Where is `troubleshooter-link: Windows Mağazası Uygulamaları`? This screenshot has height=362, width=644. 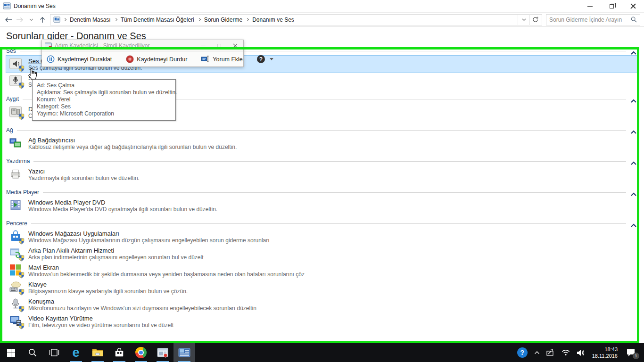 troubleshooter-link: Windows Mağazası Uygulamaları is located at coordinates (149, 234).